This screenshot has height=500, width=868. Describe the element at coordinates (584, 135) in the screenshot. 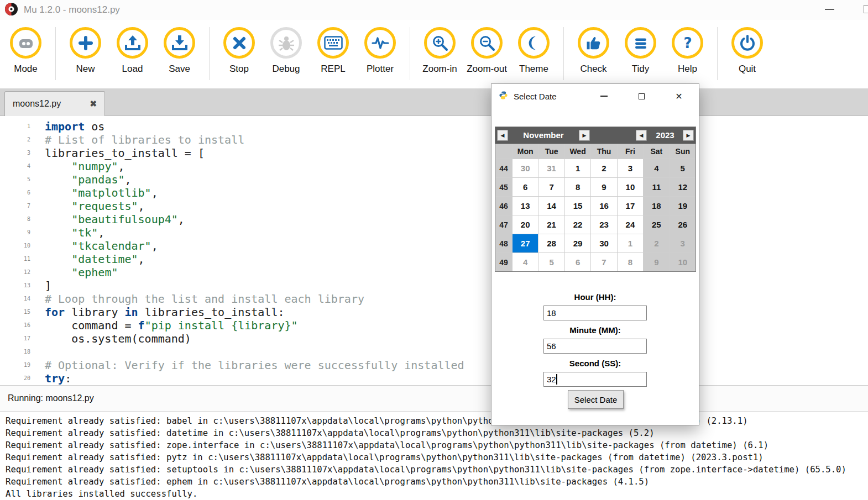

I see `calendar-next-month-button: ▶` at that location.